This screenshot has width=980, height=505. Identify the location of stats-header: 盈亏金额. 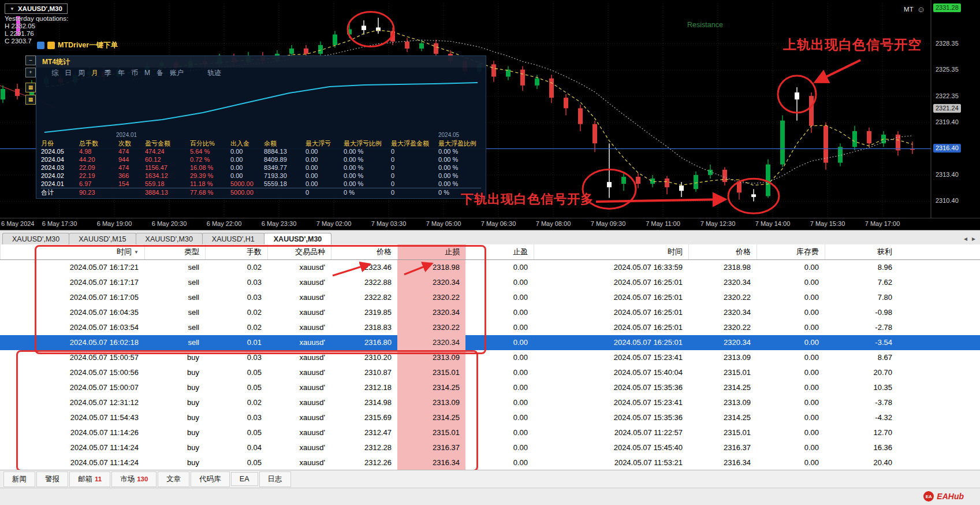
(167, 143).